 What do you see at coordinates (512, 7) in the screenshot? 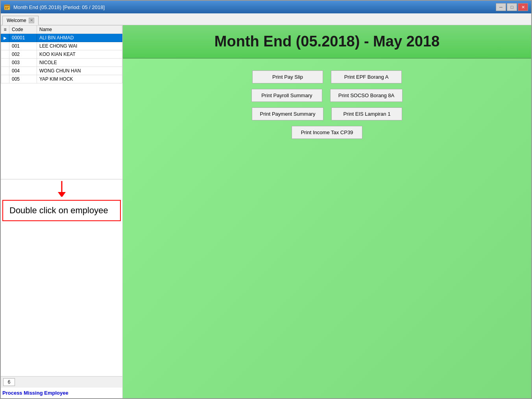
I see `window-controls: ─ □ ✕` at bounding box center [512, 7].